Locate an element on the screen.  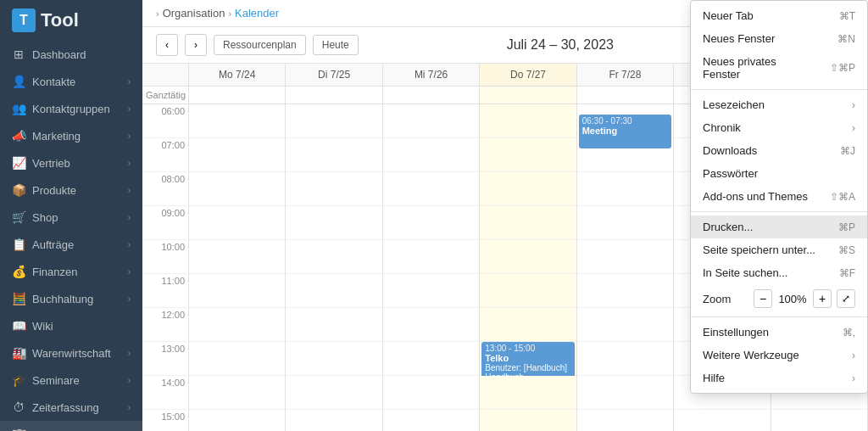
zoom-expand-button: ⤢ is located at coordinates (846, 299).